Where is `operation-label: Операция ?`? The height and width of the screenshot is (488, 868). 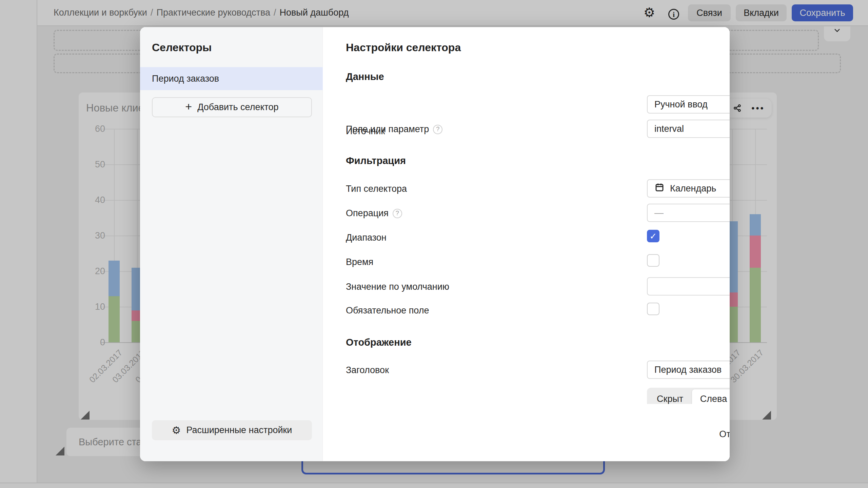 operation-label: Операция ? is located at coordinates (374, 214).